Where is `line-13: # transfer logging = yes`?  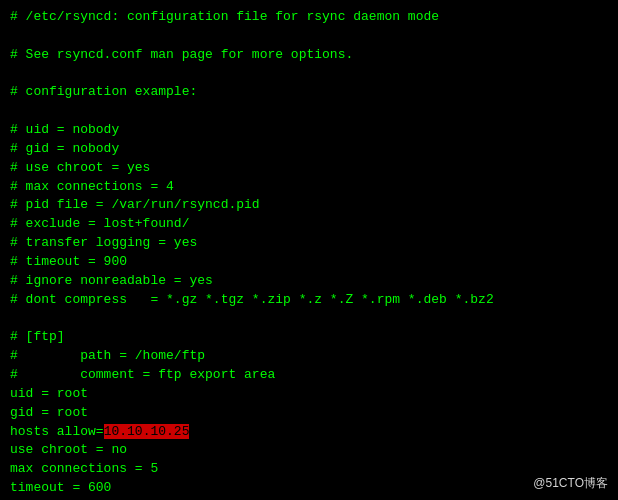
line-13: # transfer logging = yes is located at coordinates (309, 244).